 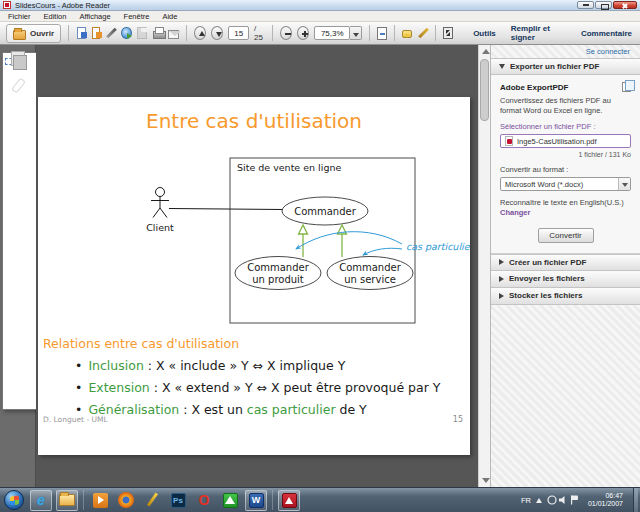 I want to click on dropdown-caret-icon, so click(x=624, y=184).